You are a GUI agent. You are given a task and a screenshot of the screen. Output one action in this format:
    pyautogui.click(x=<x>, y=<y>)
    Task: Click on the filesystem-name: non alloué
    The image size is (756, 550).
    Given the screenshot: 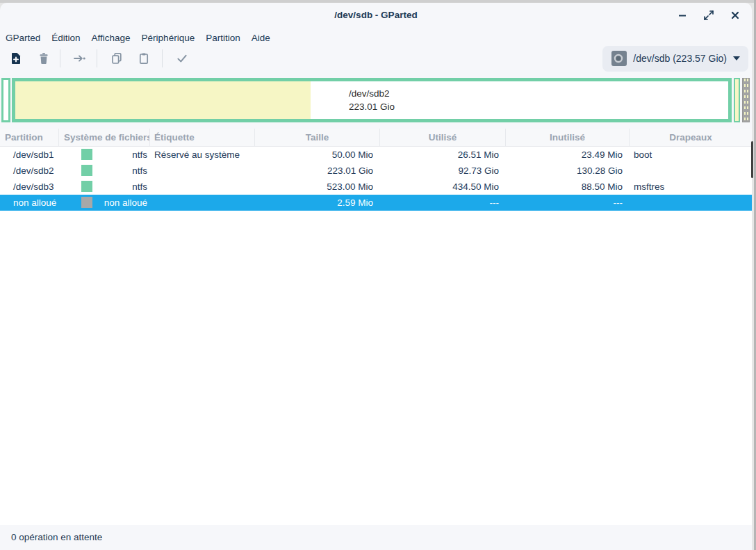 What is the action you would take?
    pyautogui.click(x=126, y=203)
    